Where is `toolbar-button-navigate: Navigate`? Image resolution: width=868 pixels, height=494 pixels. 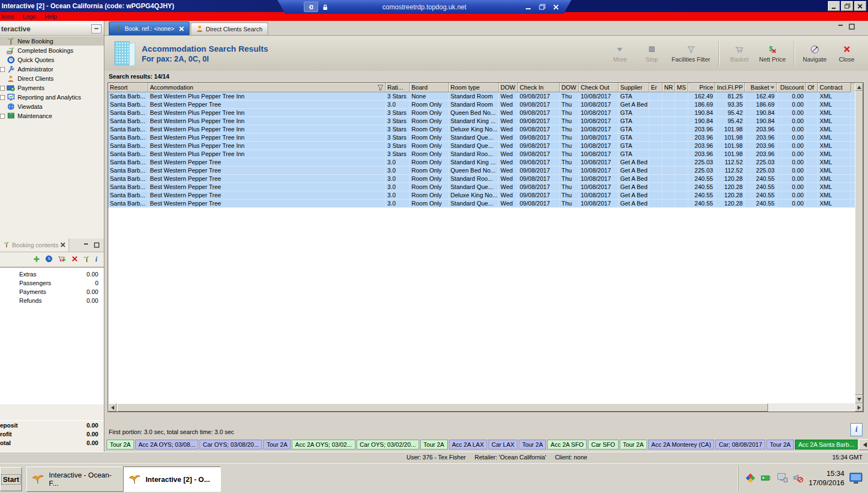 toolbar-button-navigate: Navigate is located at coordinates (815, 53).